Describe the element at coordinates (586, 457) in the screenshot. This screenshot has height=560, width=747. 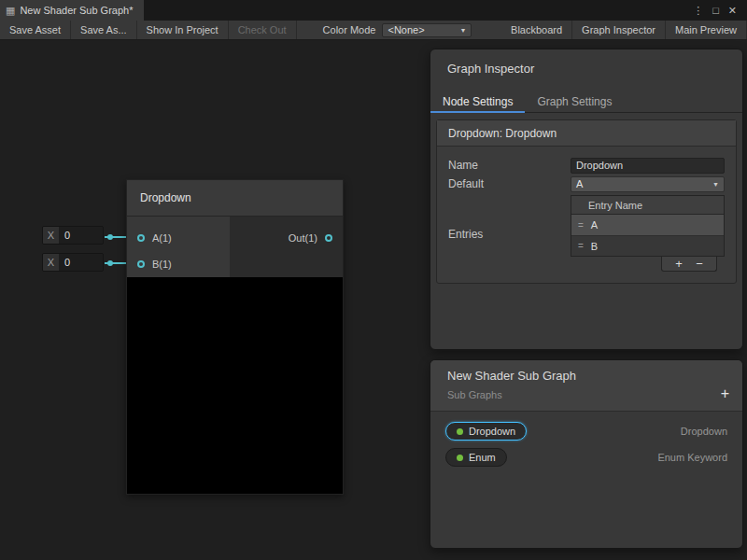
I see `blackboard-row-enum: Enum Enum Keyword` at that location.